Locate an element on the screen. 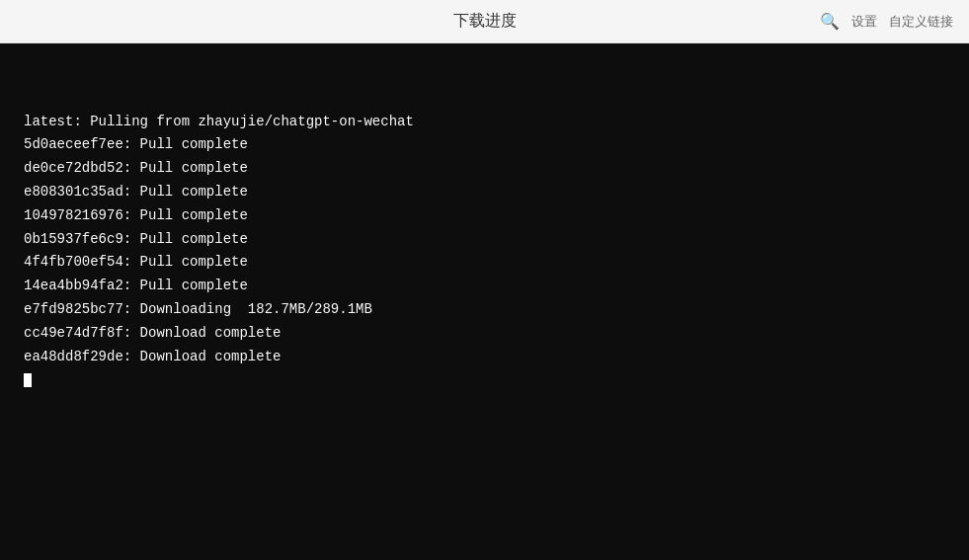 This screenshot has height=560, width=969. title-bar: 下载进度 🔍 设置 自定义链接 is located at coordinates (484, 22).